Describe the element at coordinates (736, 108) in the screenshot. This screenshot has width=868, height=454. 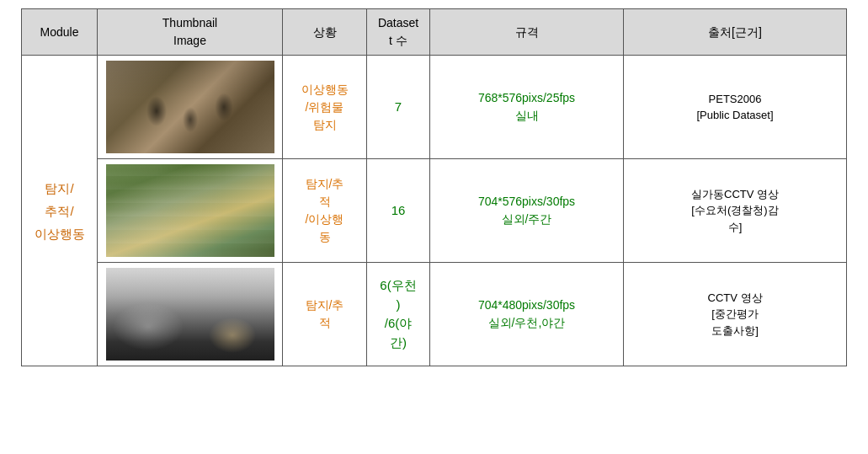
I see `source-cell-1: PETS2006 [Public Dataset]` at that location.